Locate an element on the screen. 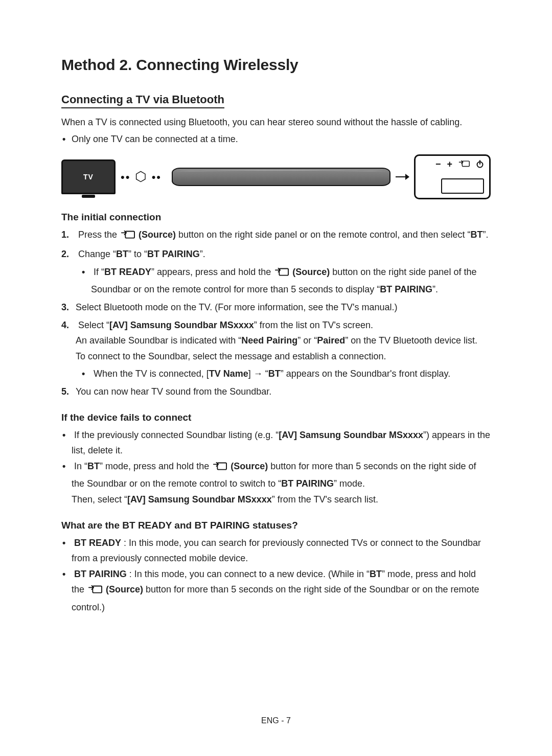  panel-display-icon is located at coordinates (463, 186).